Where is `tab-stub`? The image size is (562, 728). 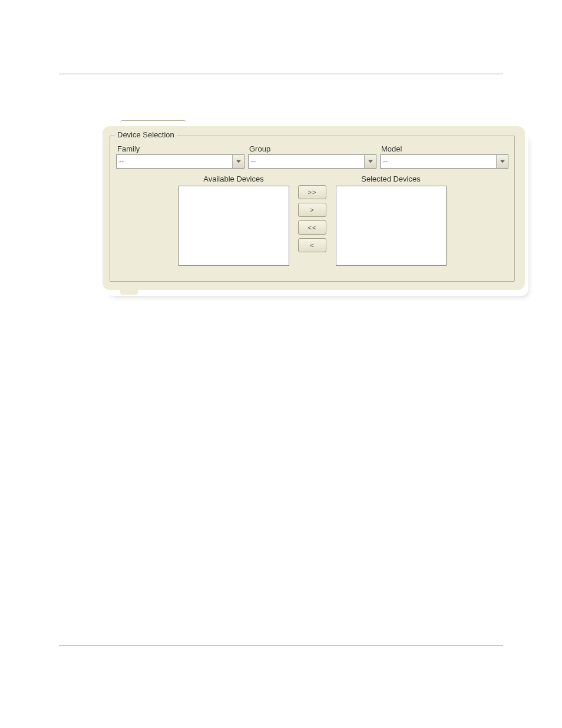 tab-stub is located at coordinates (153, 123).